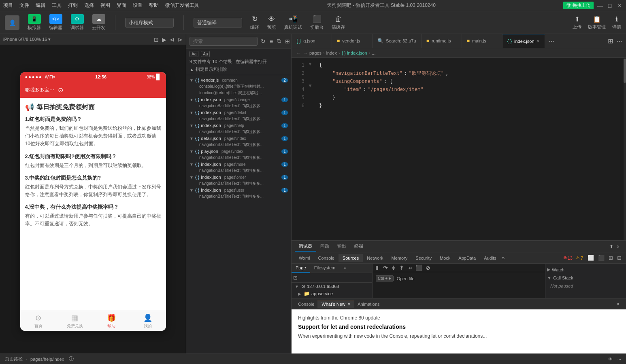 The image size is (626, 364). I want to click on phone-tab-help: 🎁 帮助, so click(111, 321).